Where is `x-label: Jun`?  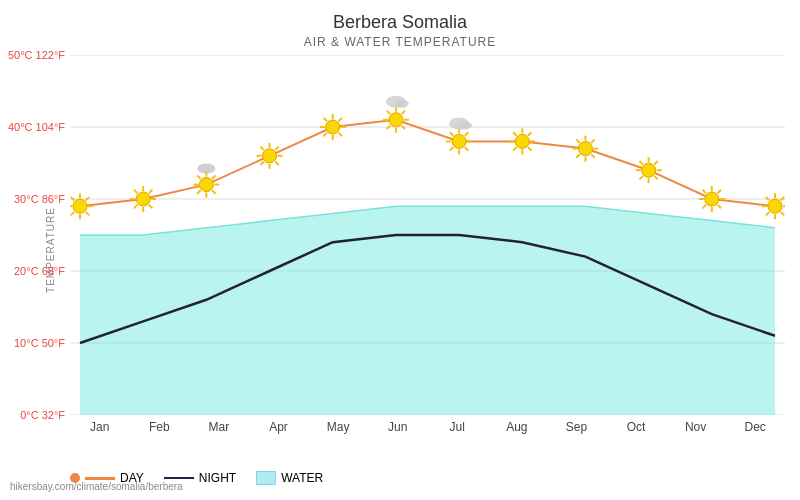
x-label: Jun is located at coordinates (398, 430).